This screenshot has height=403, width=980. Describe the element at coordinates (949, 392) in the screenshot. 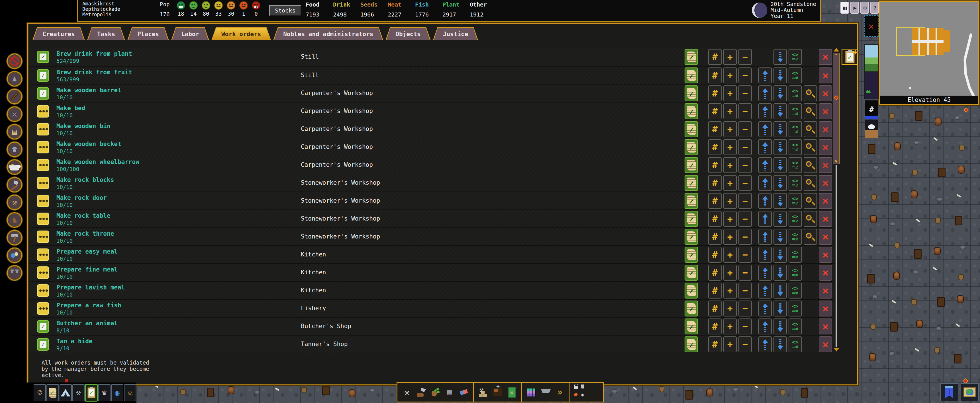

I see `squads-button` at that location.